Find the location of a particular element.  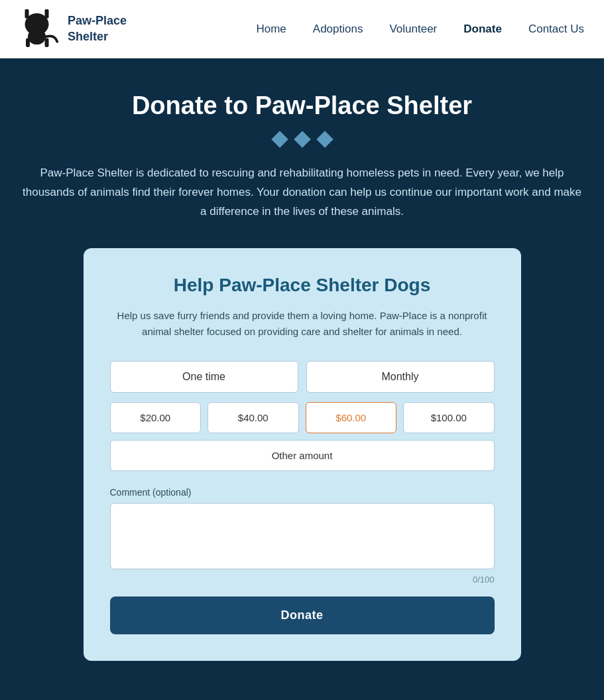

card-description: Help us save furry friends and provide t… is located at coordinates (302, 324).